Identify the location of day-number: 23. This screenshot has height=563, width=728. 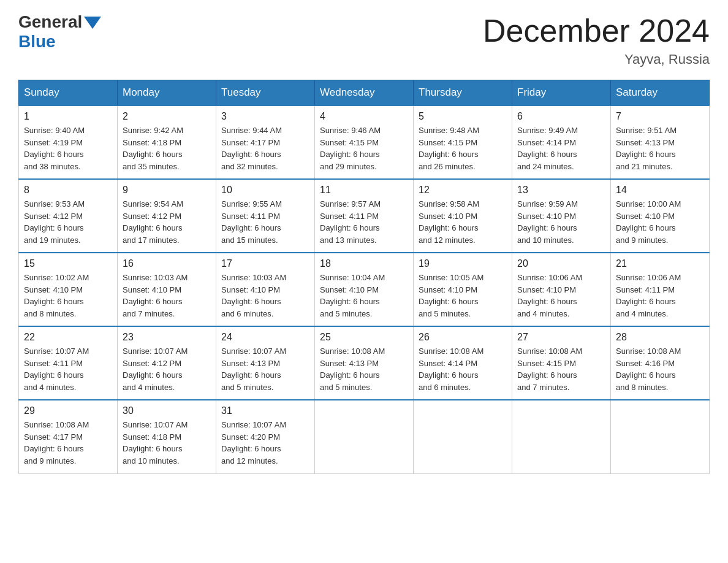
(167, 337).